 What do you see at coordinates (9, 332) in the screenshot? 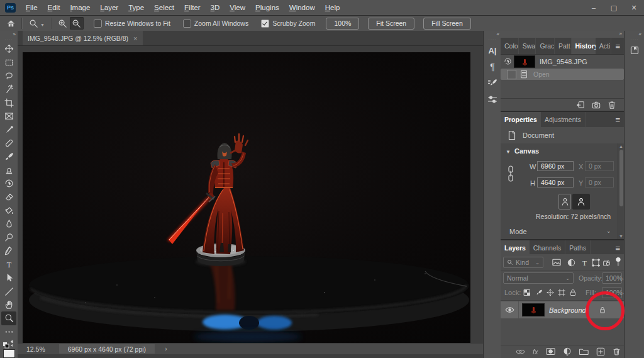
I see `more-tools` at bounding box center [9, 332].